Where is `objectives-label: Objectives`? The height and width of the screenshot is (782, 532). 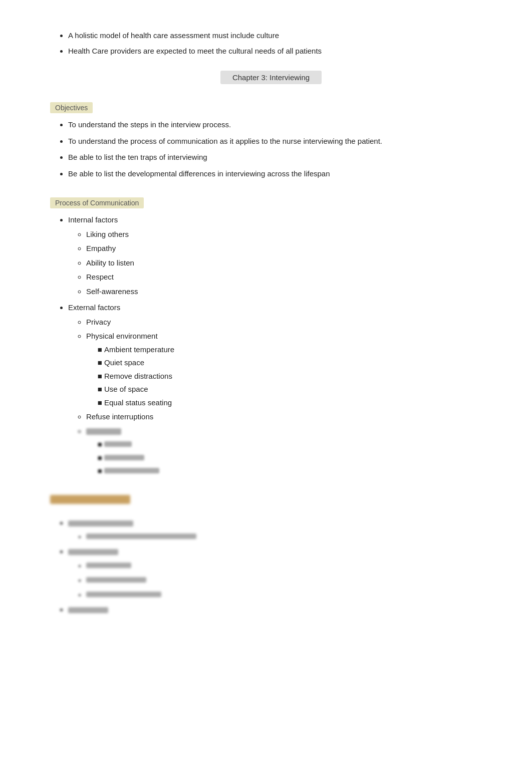 objectives-label: Objectives is located at coordinates (71, 108).